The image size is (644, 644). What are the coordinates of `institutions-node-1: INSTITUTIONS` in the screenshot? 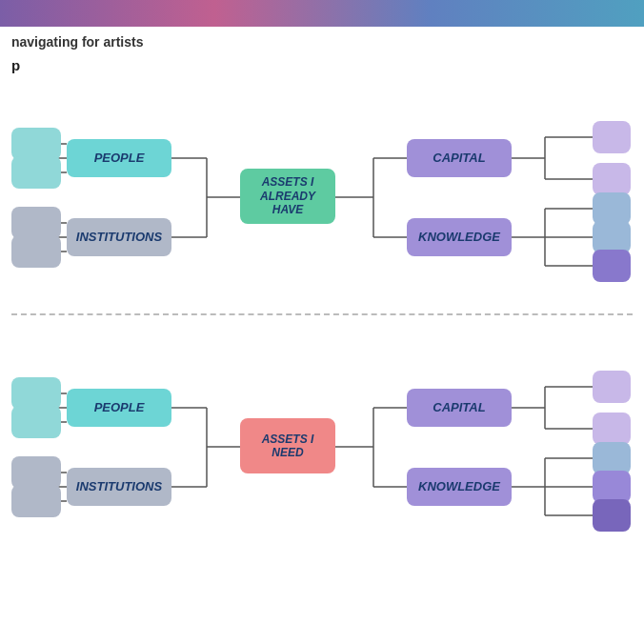 It's located at (119, 237).